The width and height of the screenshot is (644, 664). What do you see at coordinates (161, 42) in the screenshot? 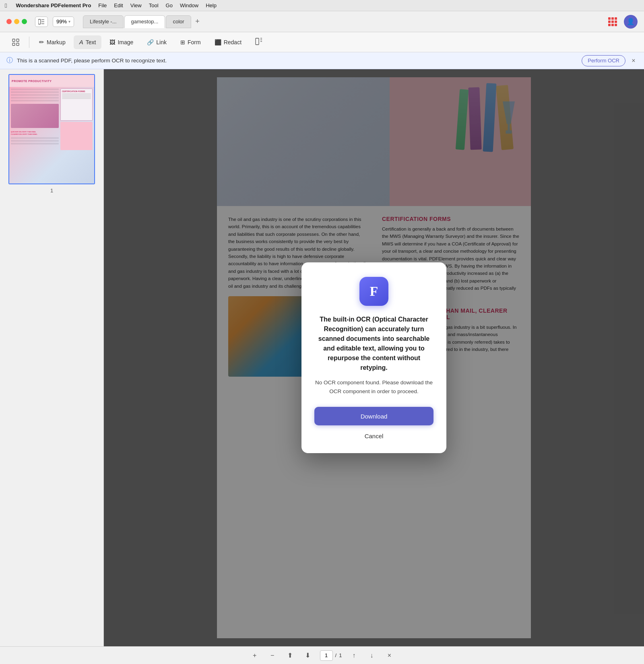
I see `link-label: Link` at bounding box center [161, 42].